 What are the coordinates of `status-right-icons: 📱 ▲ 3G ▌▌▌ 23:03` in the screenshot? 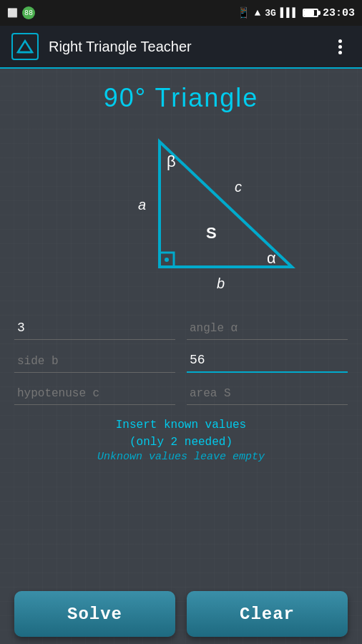 It's located at (296, 13).